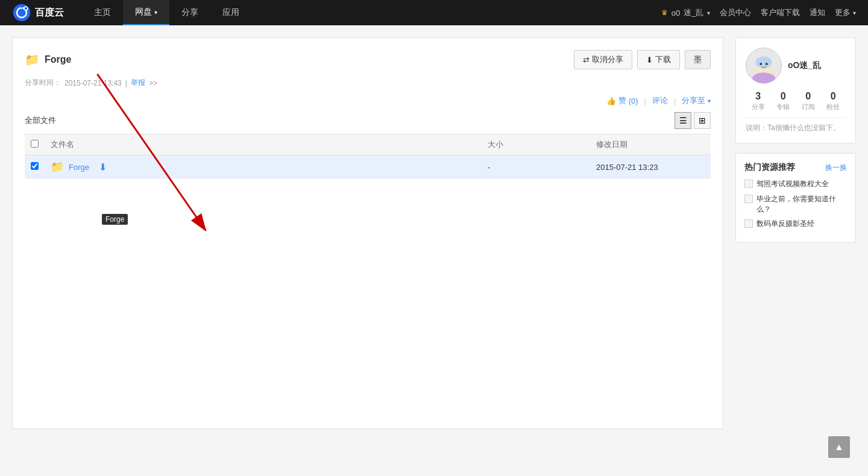  Describe the element at coordinates (35, 145) in the screenshot. I see `col-checkbox-header` at that location.